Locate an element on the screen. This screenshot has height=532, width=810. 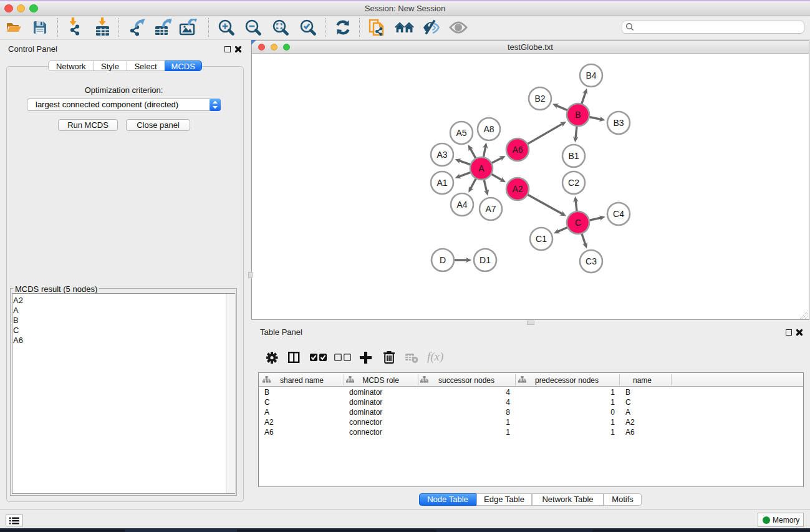
svg-text: C is located at coordinates (578, 223).